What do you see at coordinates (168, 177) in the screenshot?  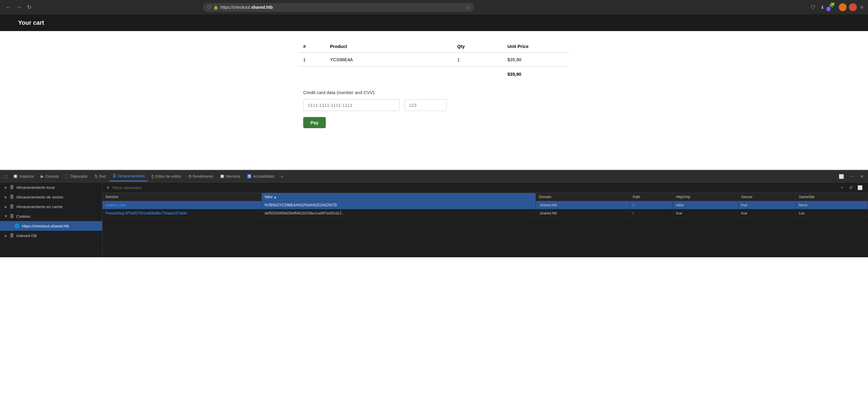 I see `tab-styles-label: Editor de estilos` at bounding box center [168, 177].